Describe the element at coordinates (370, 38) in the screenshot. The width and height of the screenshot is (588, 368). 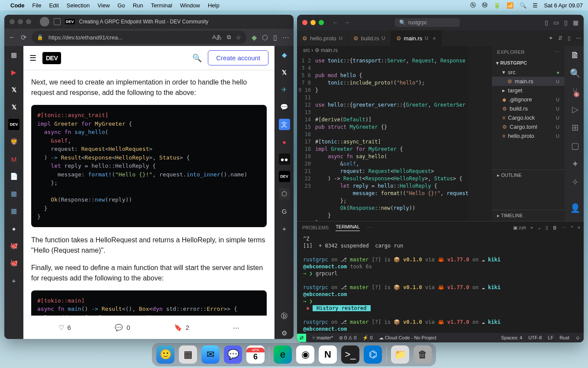
I see `tab-build-rs: ⚙build.rs U` at that location.